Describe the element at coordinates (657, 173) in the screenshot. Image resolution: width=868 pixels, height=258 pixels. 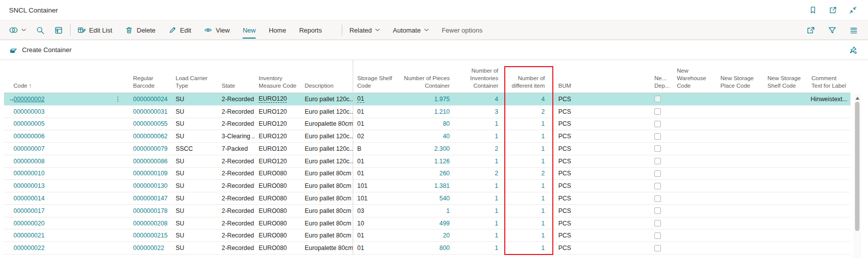
I see `ne-dep-checkbox` at that location.